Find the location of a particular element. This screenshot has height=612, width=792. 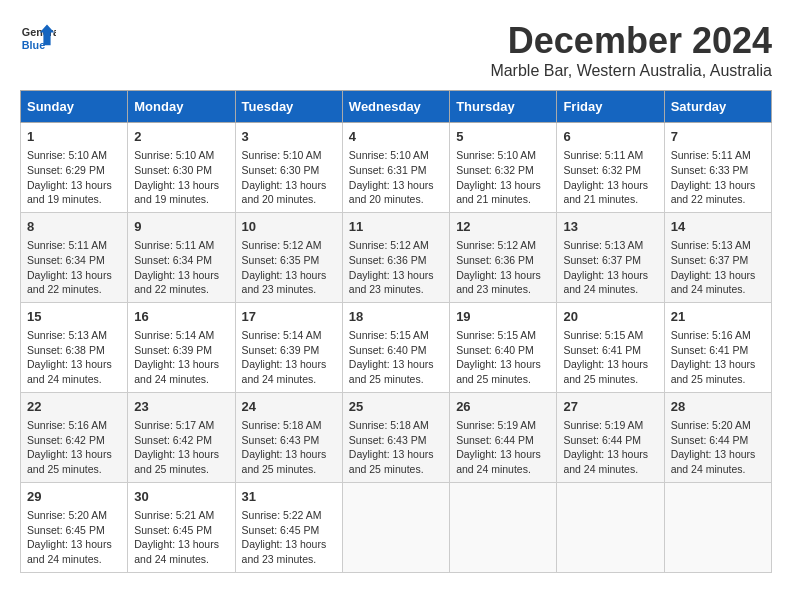

sunset-text: Sunset: 6:41 PM is located at coordinates (710, 350).